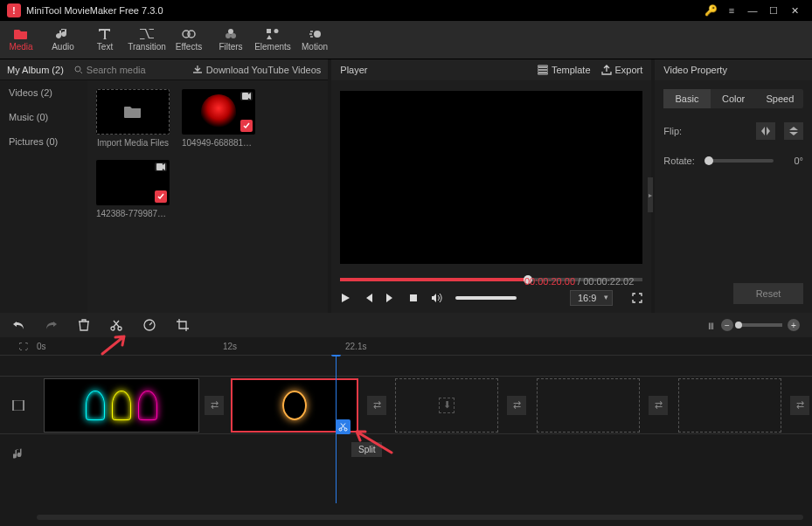  I want to click on crop-button, so click(183, 325).